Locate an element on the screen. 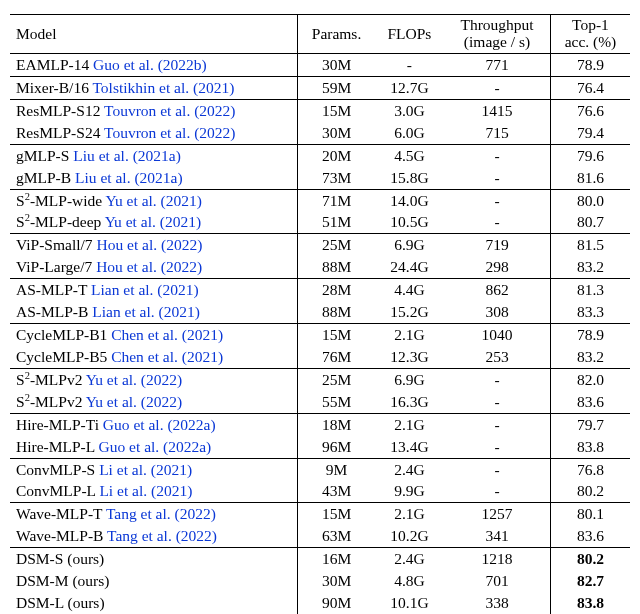  cell-params: 20M is located at coordinates (336, 155).